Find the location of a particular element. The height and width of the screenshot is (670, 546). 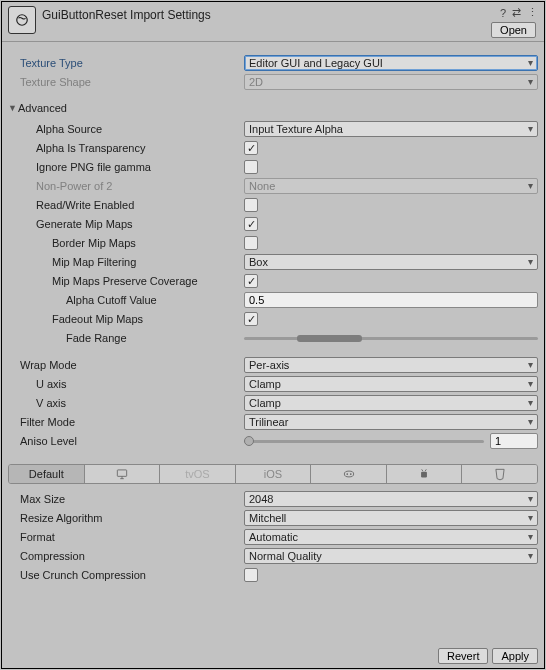

alpha-cutoff-label: Alpha Cutoff Value is located at coordinates (126, 300).